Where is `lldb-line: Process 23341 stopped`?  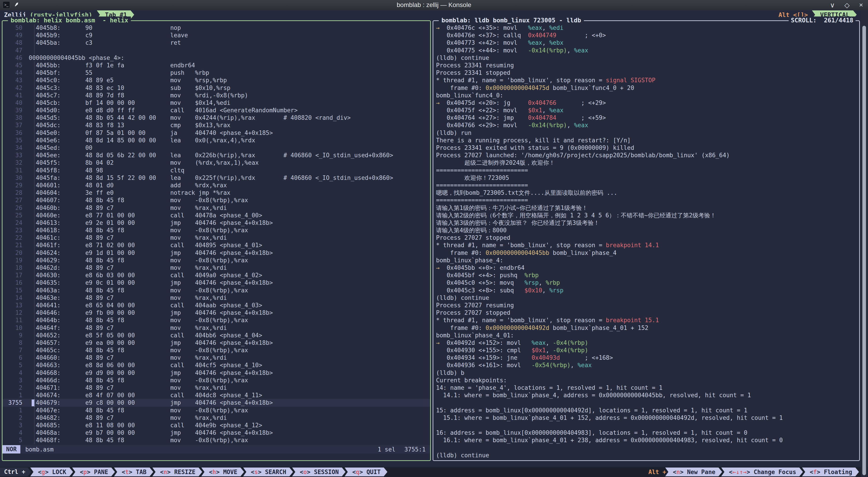 lldb-line: Process 23341 stopped is located at coordinates (646, 73).